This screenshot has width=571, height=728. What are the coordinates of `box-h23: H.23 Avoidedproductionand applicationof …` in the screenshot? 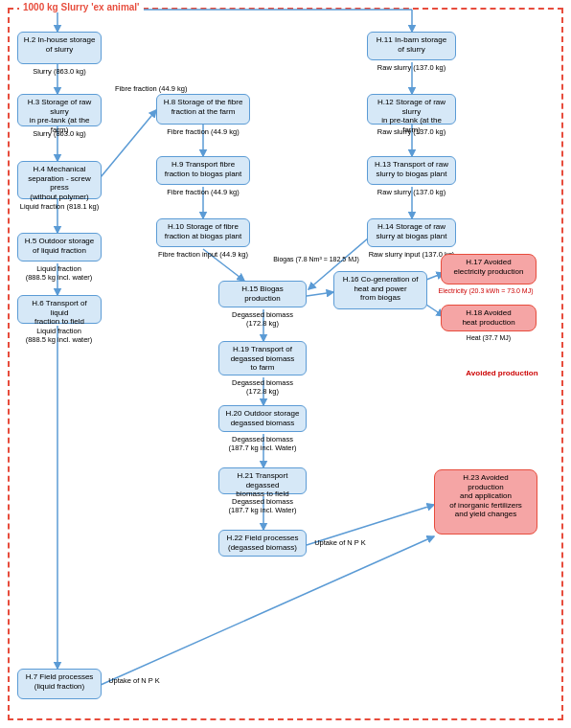 It's located at (486, 502).